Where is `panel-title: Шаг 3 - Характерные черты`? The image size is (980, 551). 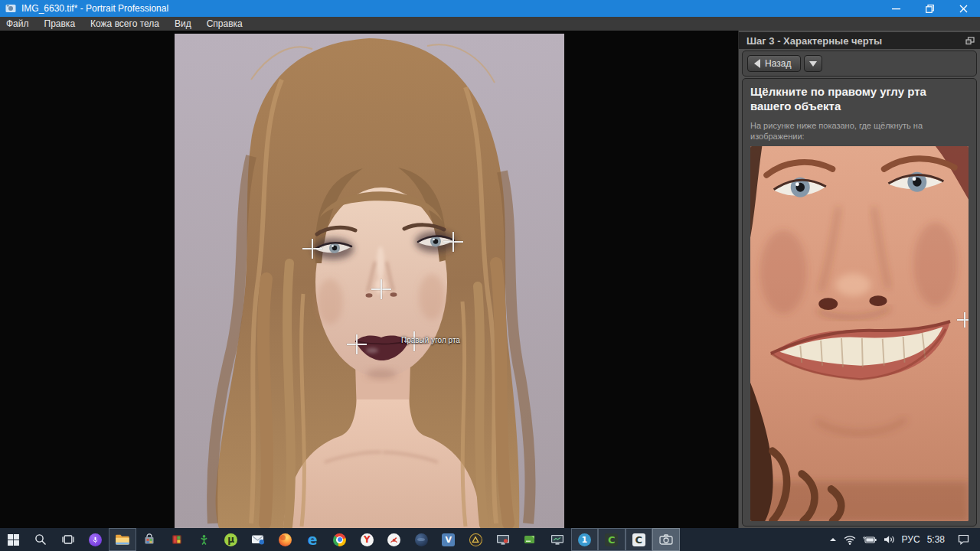
panel-title: Шаг 3 - Характерные черты is located at coordinates (856, 41).